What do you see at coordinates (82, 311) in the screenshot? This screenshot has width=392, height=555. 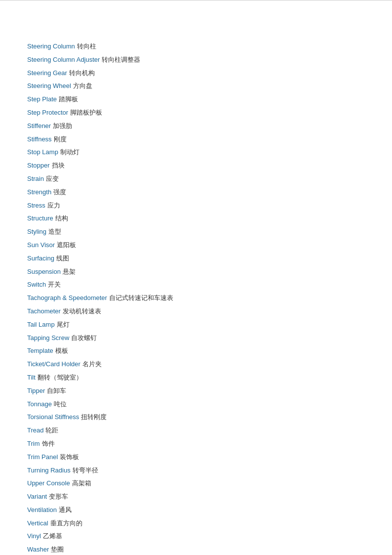 I see `term-chinese: 发动机转速表` at bounding box center [82, 311].